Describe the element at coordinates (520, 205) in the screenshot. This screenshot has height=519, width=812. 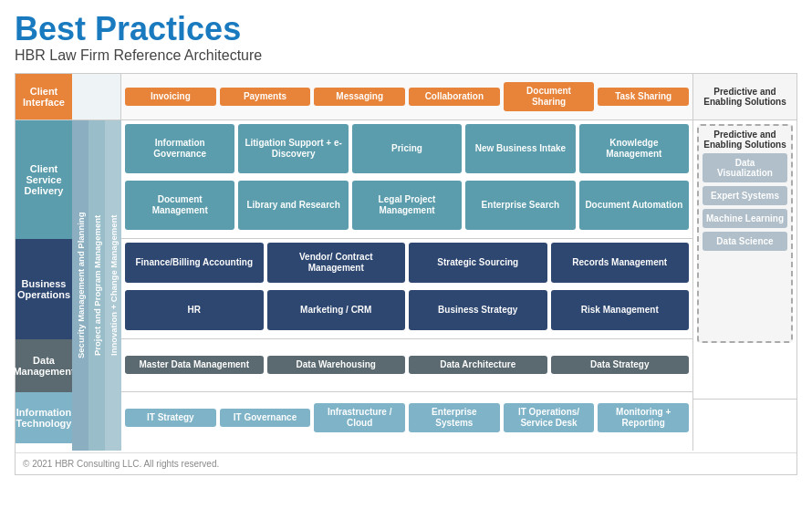
I see `box-enterprise-search: Enterprise Search` at that location.